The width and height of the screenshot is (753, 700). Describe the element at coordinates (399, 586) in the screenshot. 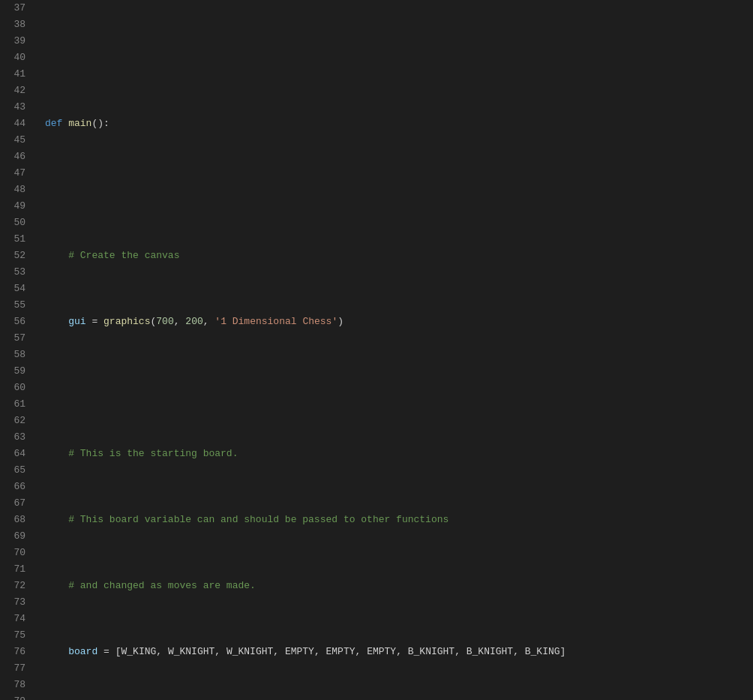

I see `code-line-45: # and changed as moves are made.` at that location.